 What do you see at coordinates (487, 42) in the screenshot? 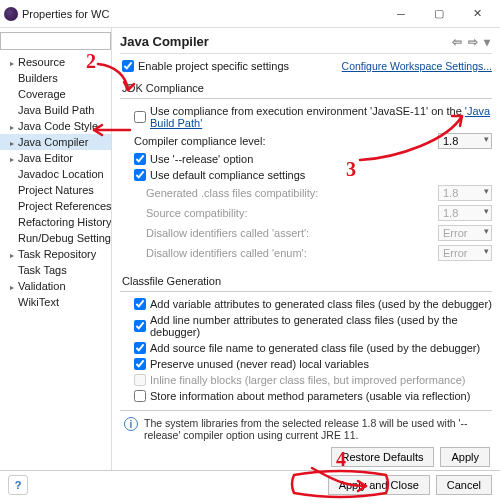
I see `nav-menu-icon: ▾` at bounding box center [487, 42].